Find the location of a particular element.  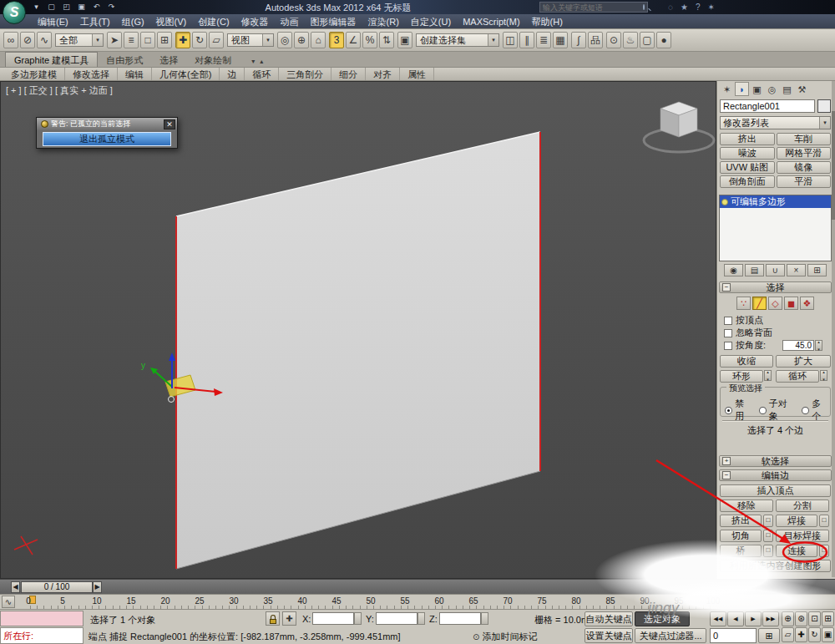

set-key-button: 设置关键点 is located at coordinates (609, 636).